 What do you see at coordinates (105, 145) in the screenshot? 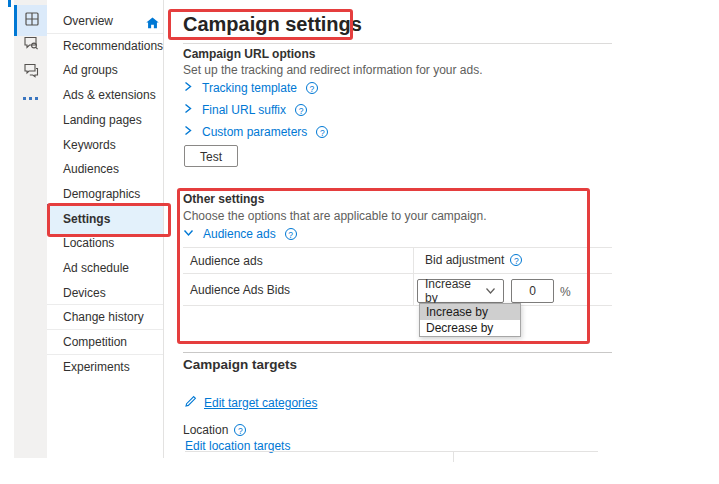
I see `sidebar-item-keywords: Keywords` at bounding box center [105, 145].